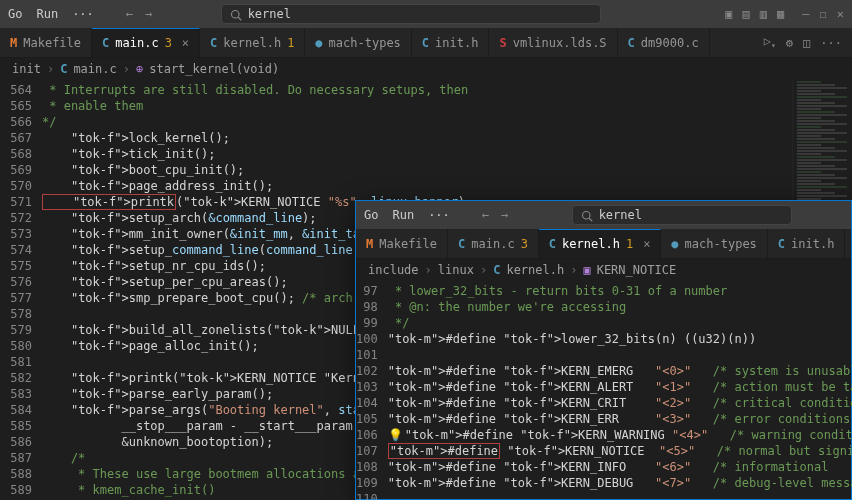 The width and height of the screenshot is (852, 500). Describe the element at coordinates (803, 42) in the screenshot. I see `tab-actions: ▷▾ ⚙ ◫ ···` at that location.